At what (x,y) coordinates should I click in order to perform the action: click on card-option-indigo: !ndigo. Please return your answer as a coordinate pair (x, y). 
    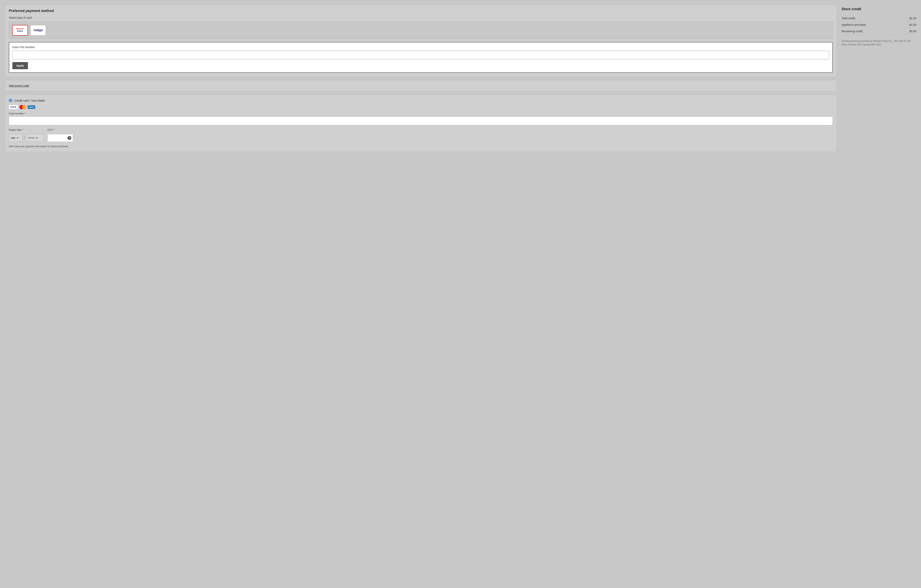
    Looking at the image, I should click on (38, 30).